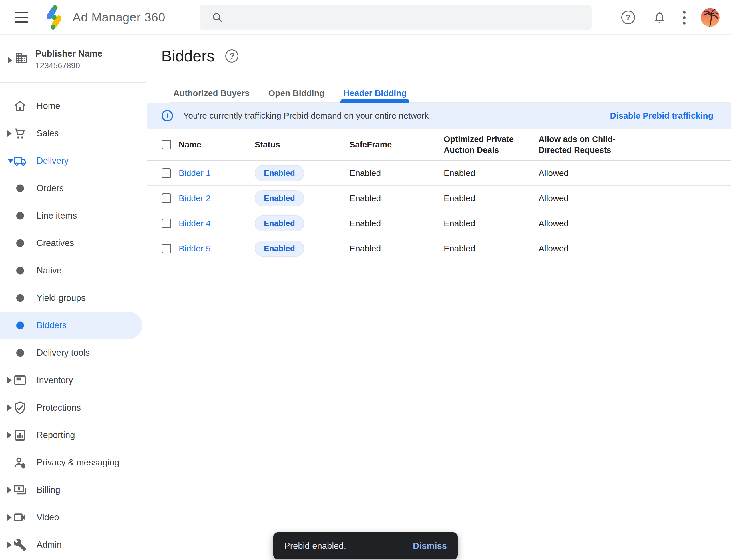  Describe the element at coordinates (71, 325) in the screenshot. I see `sidebar-item-bidders: Bidders` at that location.